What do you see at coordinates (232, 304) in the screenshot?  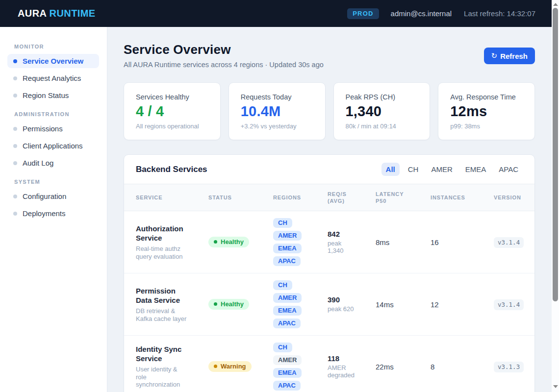 I see `status-label: Healthy` at bounding box center [232, 304].